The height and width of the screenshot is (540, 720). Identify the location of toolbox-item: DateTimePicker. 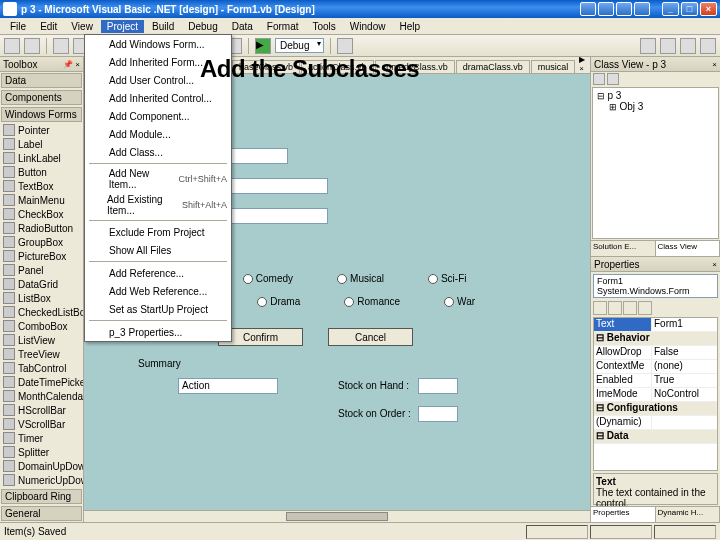
(42, 382).